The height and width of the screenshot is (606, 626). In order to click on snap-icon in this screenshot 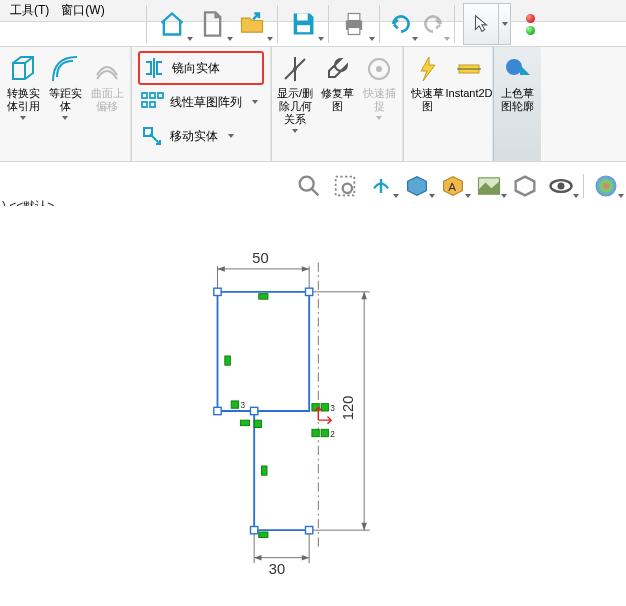, I will do `click(379, 69)`.